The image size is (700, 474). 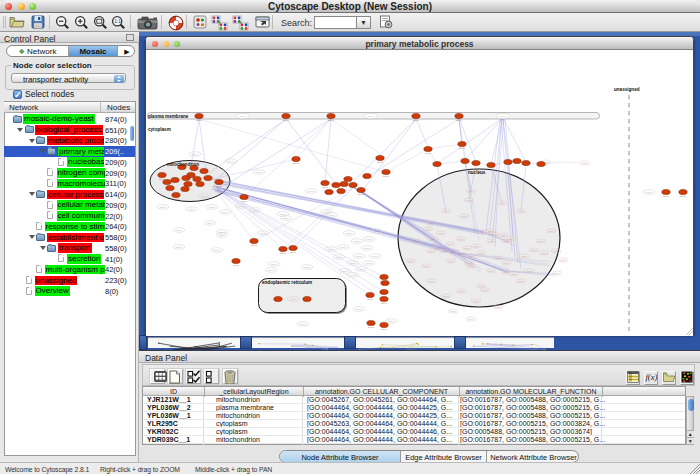 What do you see at coordinates (183, 164) in the screenshot?
I see `svg-text: mitochondrion` at bounding box center [183, 164].